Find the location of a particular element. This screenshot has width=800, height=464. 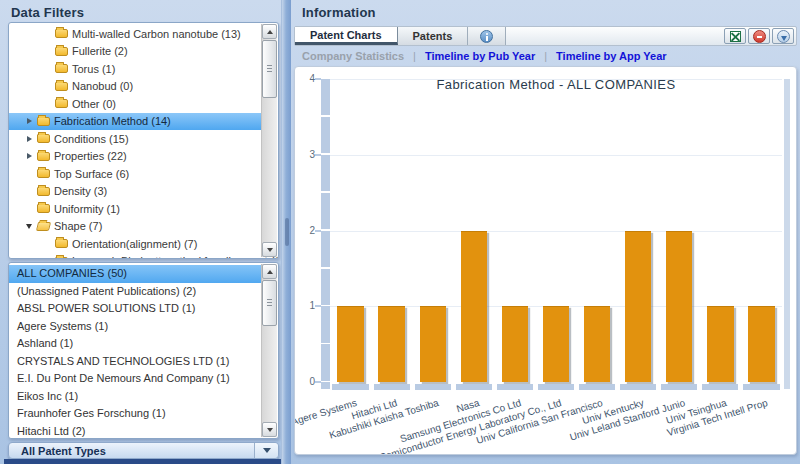

excel-export-button is located at coordinates (735, 36).